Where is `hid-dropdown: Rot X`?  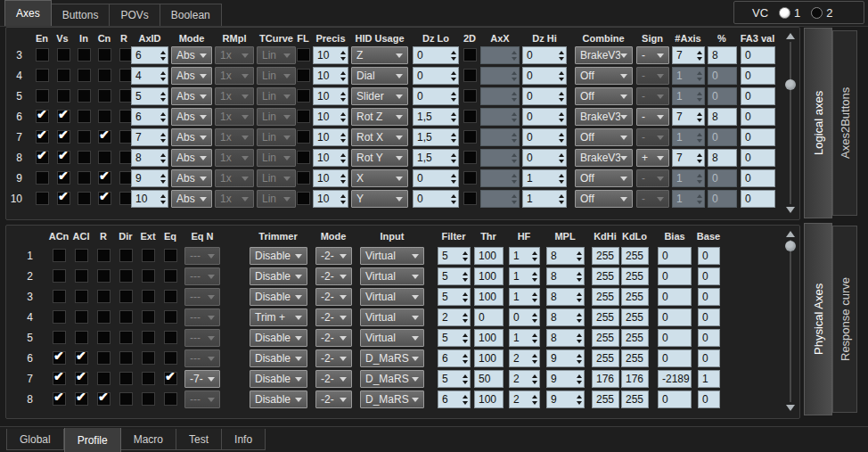
hid-dropdown: Rot X is located at coordinates (380, 137).